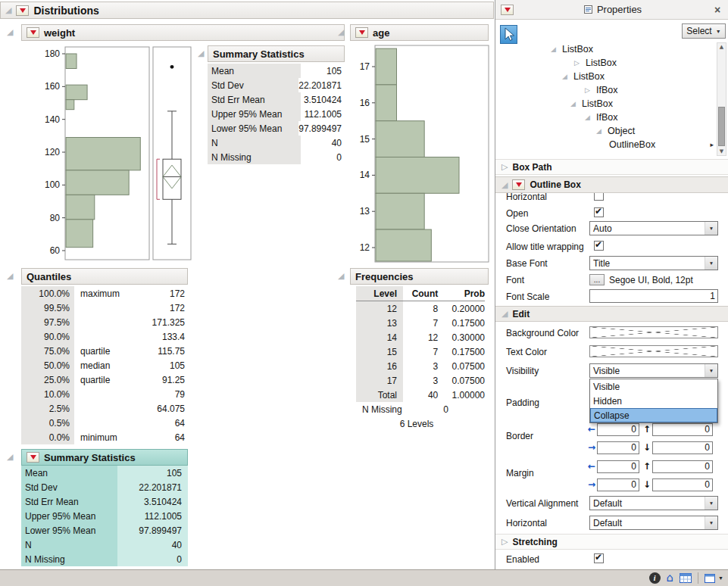 This screenshot has width=728, height=586. Describe the element at coordinates (105, 516) in the screenshot. I see `table-row: Upper 95% Mean112.1005` at that location.